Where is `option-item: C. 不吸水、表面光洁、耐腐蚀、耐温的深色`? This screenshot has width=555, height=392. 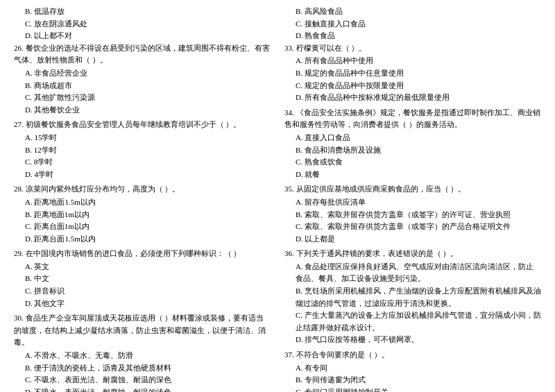
option-item: C. 不吸水、表面光洁、耐腐蚀、耐温的深色 is located at coordinates (142, 380).